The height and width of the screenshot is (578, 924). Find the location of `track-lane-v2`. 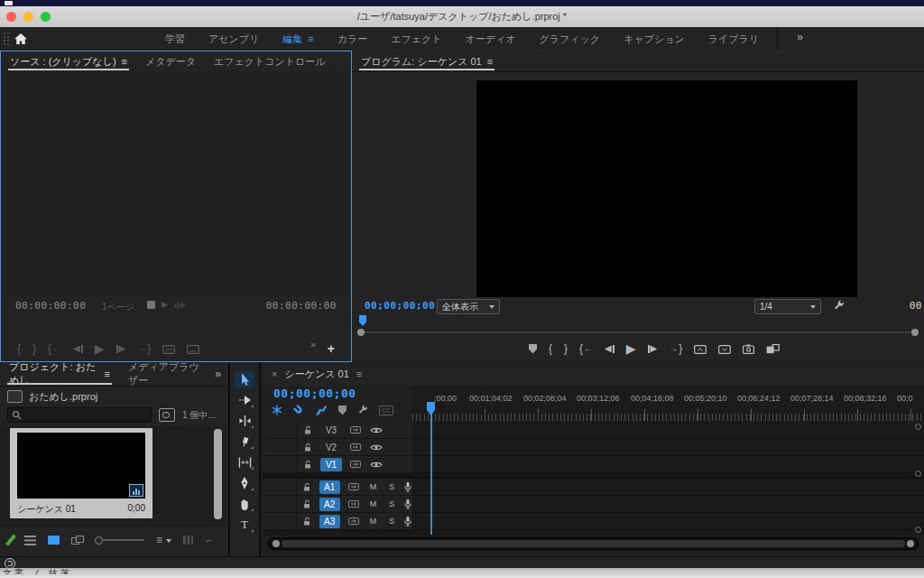

track-lane-v2 is located at coordinates (668, 448).